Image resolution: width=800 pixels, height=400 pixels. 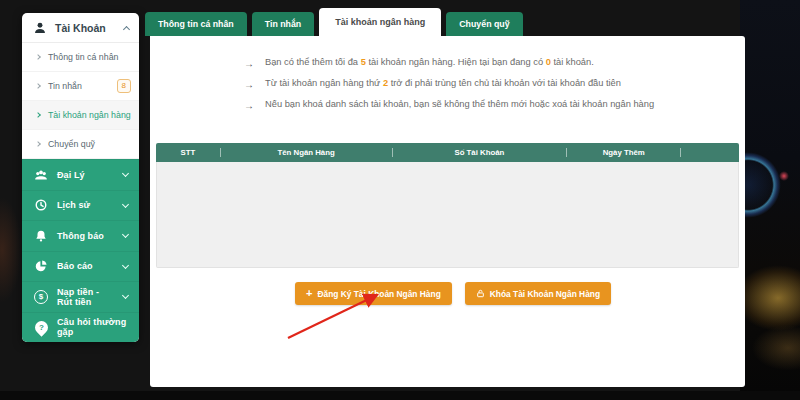 What do you see at coordinates (126, 28) in the screenshot?
I see `chevron-up-icon` at bounding box center [126, 28].